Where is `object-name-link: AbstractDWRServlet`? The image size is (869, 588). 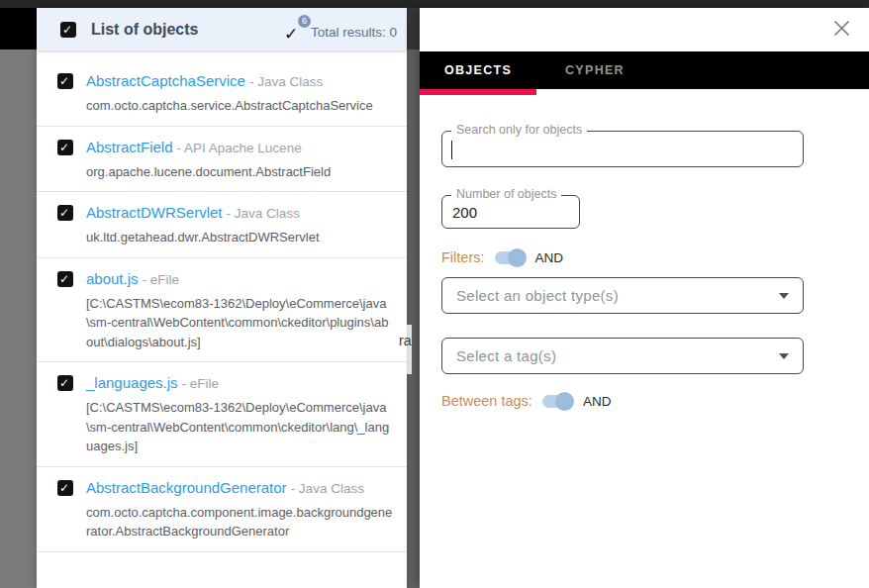
object-name-link: AbstractDWRServlet is located at coordinates (154, 212).